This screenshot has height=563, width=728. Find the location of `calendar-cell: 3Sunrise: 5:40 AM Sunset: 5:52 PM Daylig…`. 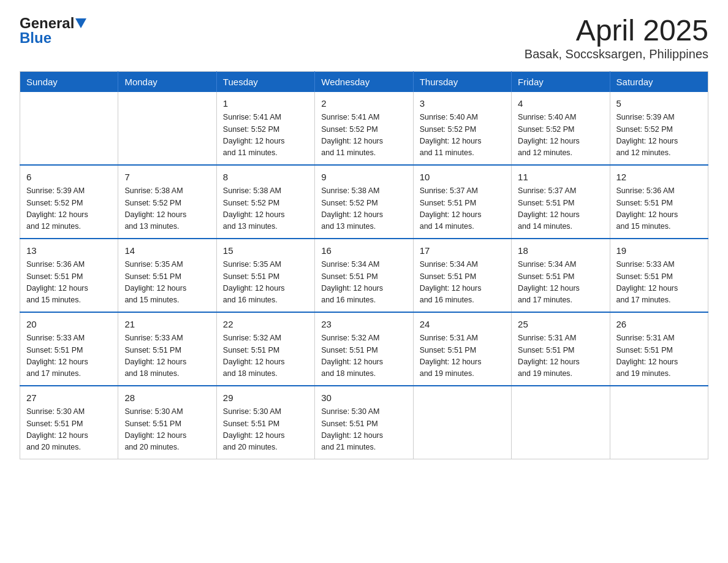

calendar-cell: 3Sunrise: 5:40 AM Sunset: 5:52 PM Daylig… is located at coordinates (462, 129).